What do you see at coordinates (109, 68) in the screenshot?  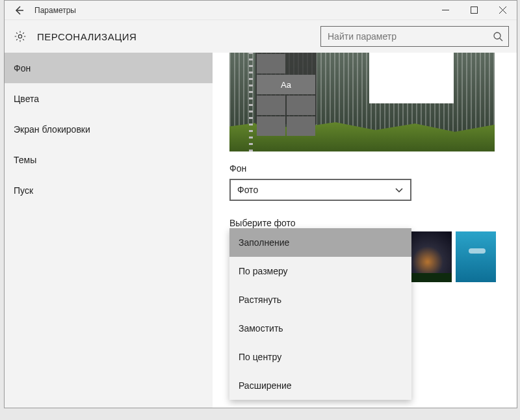 I see `sidebar-item-background: Фон` at bounding box center [109, 68].